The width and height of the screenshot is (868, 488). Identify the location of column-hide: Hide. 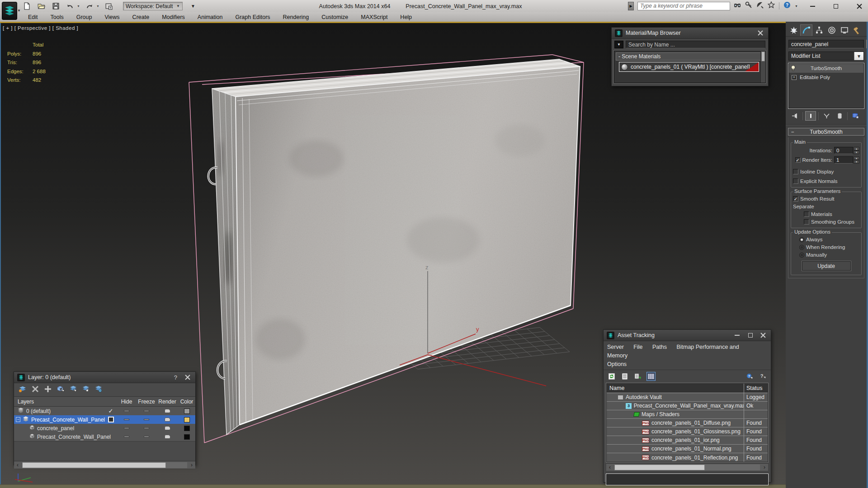
(127, 402).